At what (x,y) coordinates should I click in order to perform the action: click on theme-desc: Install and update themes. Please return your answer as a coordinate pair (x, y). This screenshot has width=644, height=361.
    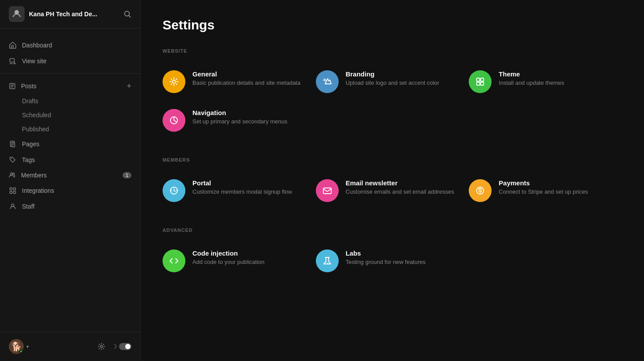
    Looking at the image, I should click on (532, 83).